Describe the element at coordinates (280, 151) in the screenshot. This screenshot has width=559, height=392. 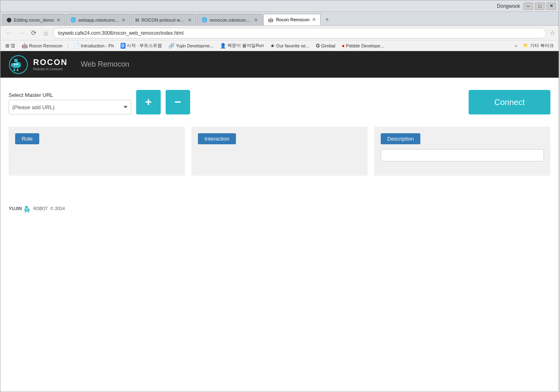
I see `interaction-panel: Interaction` at that location.